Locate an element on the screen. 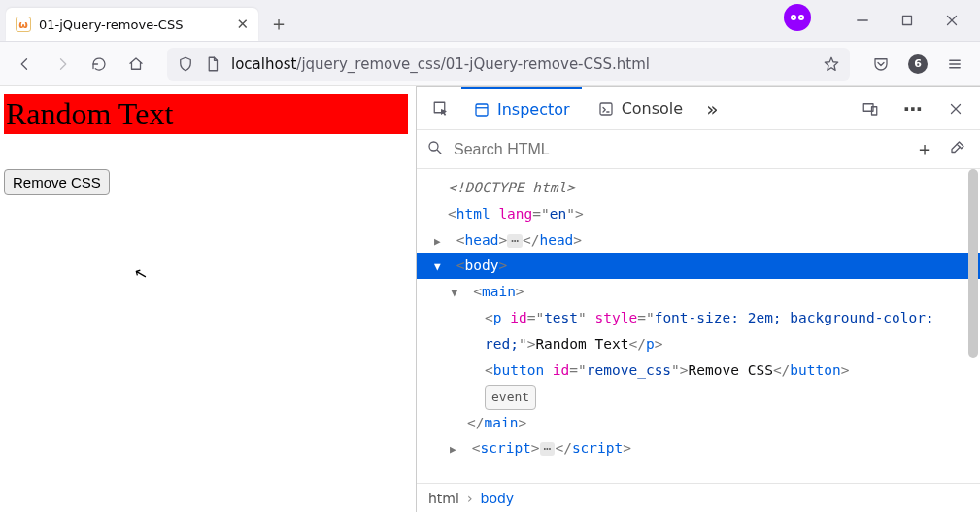 The image size is (980, 512). minimize-button is located at coordinates (862, 20).